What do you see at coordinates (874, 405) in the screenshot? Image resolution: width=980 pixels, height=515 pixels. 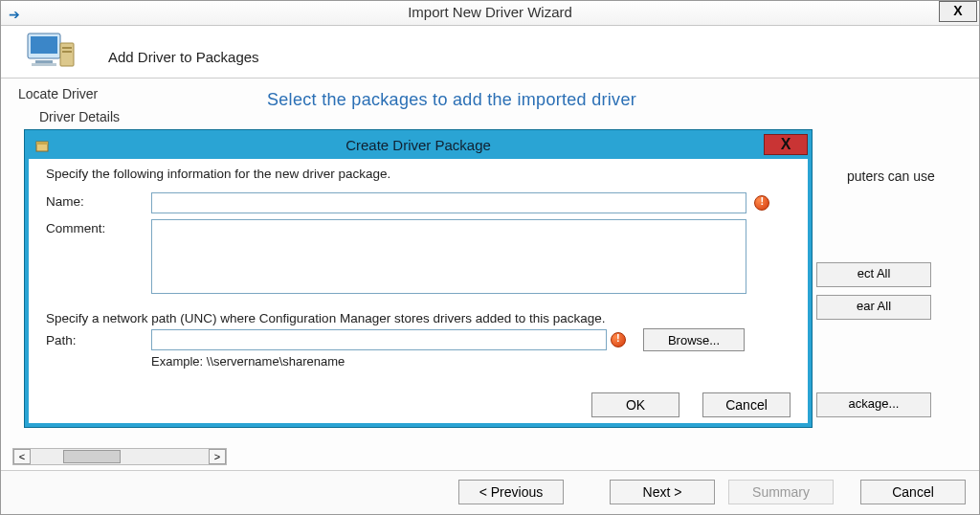 I see `new-package-button: ackage...` at bounding box center [874, 405].